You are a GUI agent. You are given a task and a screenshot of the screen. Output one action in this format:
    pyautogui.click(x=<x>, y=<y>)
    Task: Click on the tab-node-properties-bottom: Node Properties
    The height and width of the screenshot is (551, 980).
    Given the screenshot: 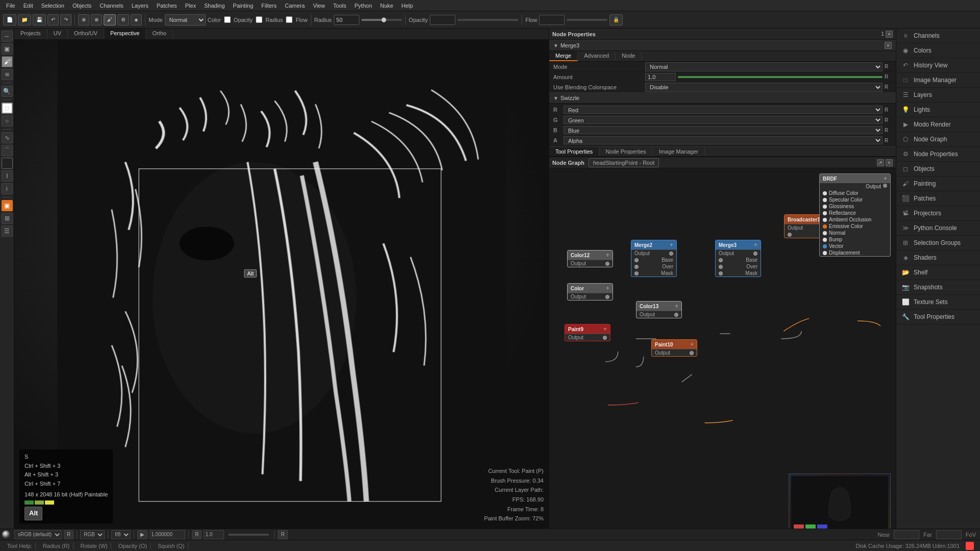 What is the action you would take?
    pyautogui.click(x=626, y=152)
    